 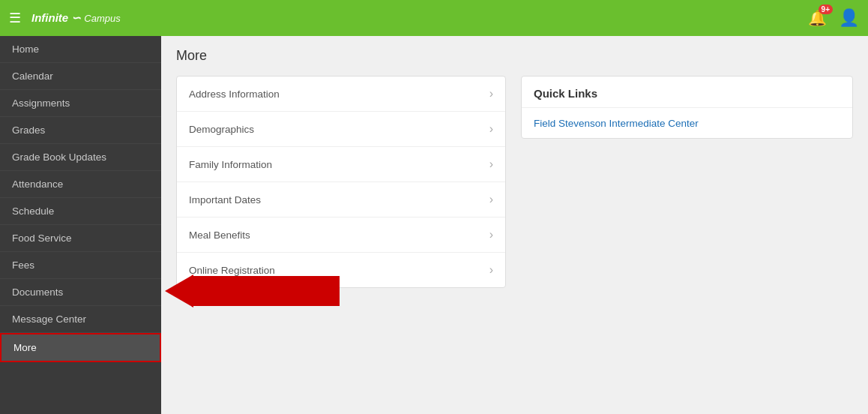 I want to click on sidebar-item-documents: Documents, so click(x=81, y=292).